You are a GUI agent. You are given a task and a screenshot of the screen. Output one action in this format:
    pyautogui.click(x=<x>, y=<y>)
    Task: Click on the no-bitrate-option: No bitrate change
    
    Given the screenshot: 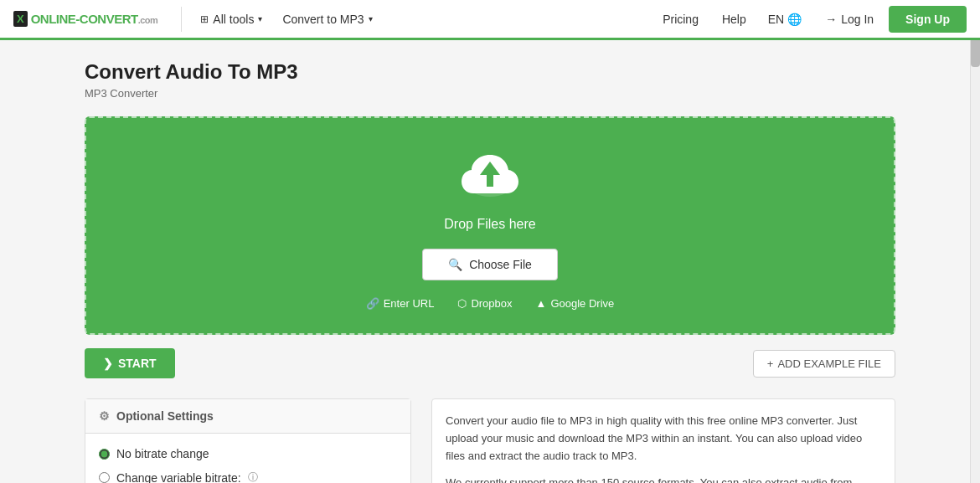 What is the action you would take?
    pyautogui.click(x=248, y=454)
    